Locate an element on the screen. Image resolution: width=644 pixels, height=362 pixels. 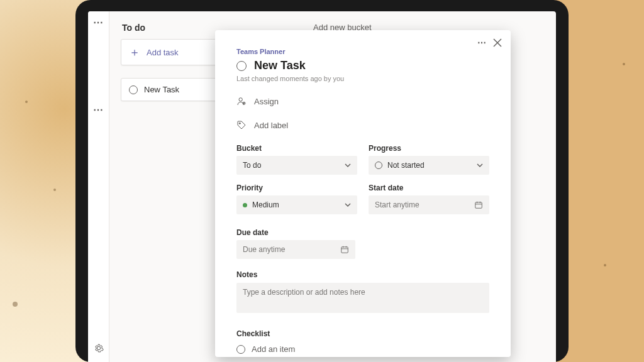
bucket-field: Bucket To do is located at coordinates (297, 160).